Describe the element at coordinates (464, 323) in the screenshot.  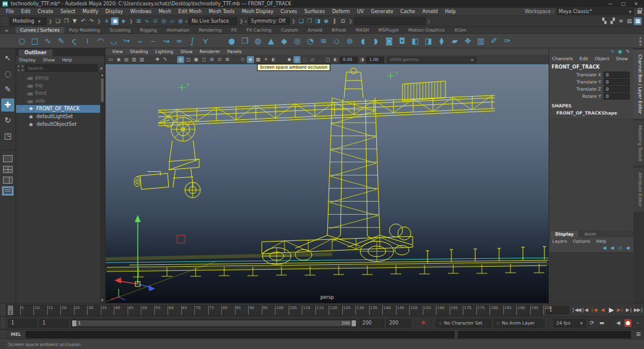
I see `character-set-select: ▽ No Character Set` at that location.